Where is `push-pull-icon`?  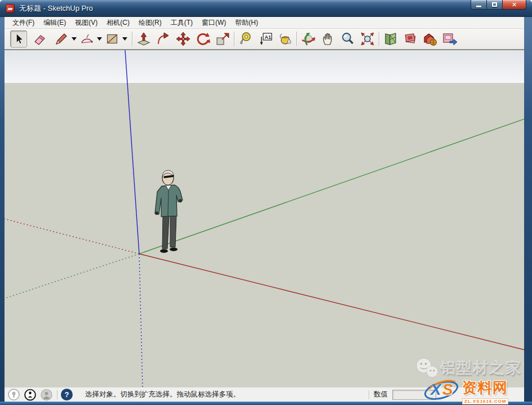 push-pull-icon is located at coordinates (144, 39).